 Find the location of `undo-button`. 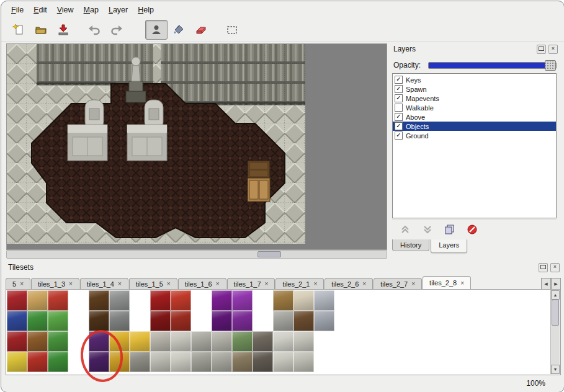

undo-button is located at coordinates (94, 30).